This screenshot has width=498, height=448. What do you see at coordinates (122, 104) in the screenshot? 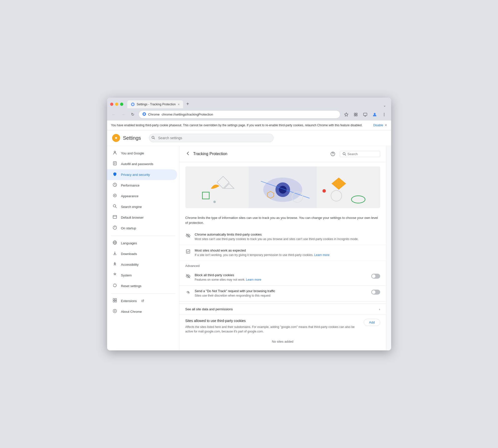
I see `maximize-traffic-light` at bounding box center [122, 104].